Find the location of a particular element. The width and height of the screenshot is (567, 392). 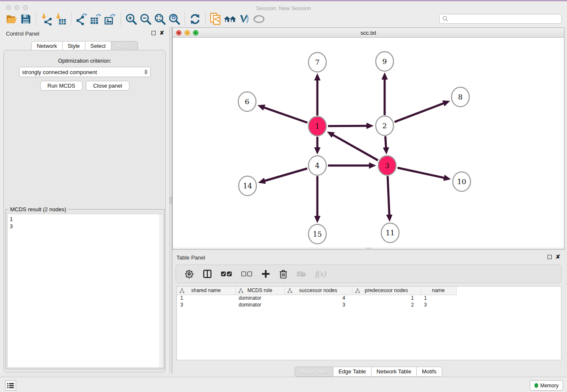

graph-node-9: 9 is located at coordinates (385, 61).